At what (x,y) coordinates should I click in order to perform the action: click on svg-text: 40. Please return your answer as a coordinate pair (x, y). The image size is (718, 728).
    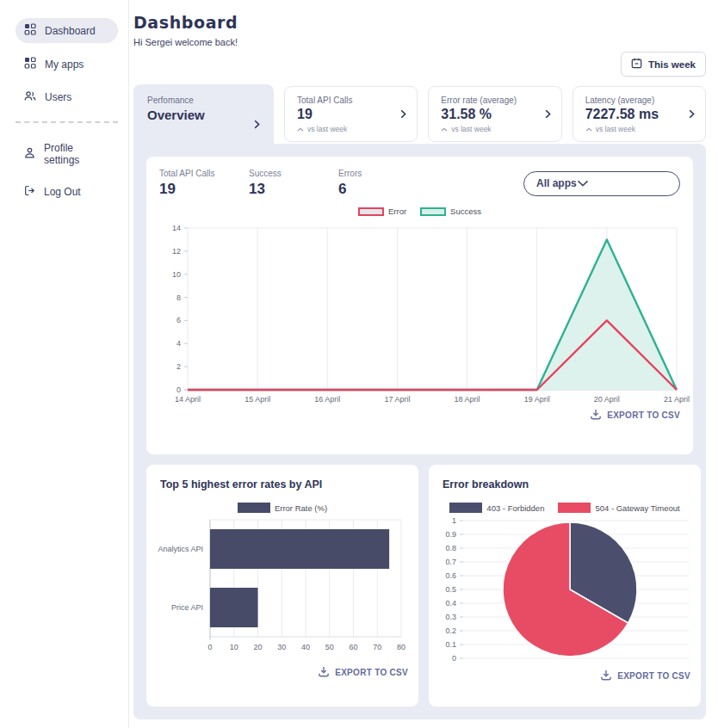
    Looking at the image, I should click on (306, 647).